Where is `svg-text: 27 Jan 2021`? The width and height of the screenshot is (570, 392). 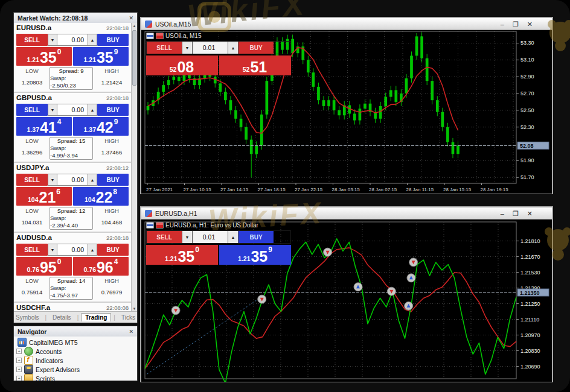 svg-text: 27 Jan 2021 is located at coordinates (159, 189).